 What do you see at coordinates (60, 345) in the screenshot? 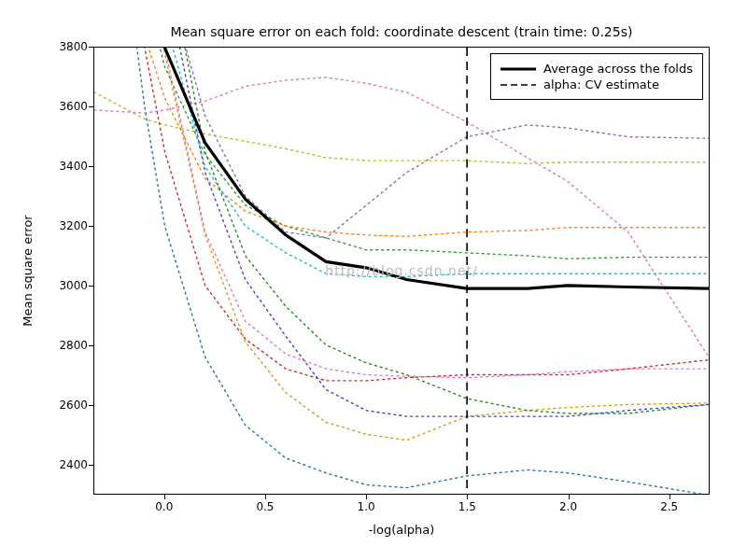
I see `y-tick-label: 2800` at bounding box center [60, 345].